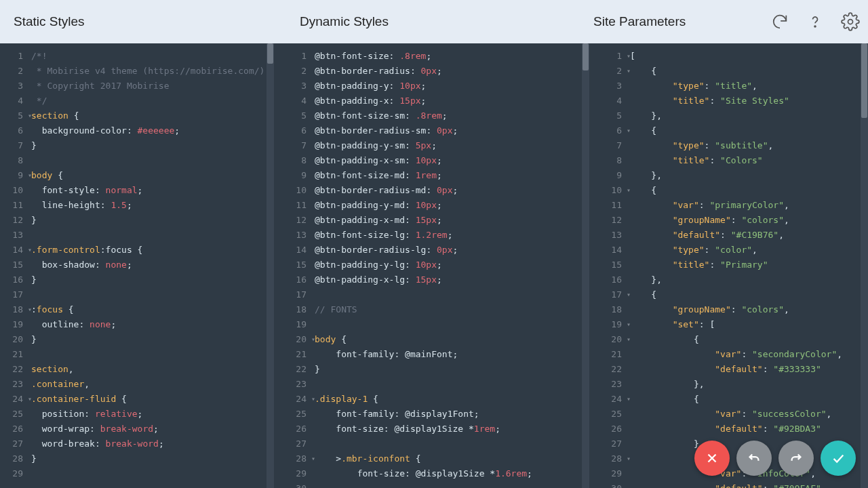  What do you see at coordinates (796, 458) in the screenshot?
I see `redo-button` at bounding box center [796, 458].